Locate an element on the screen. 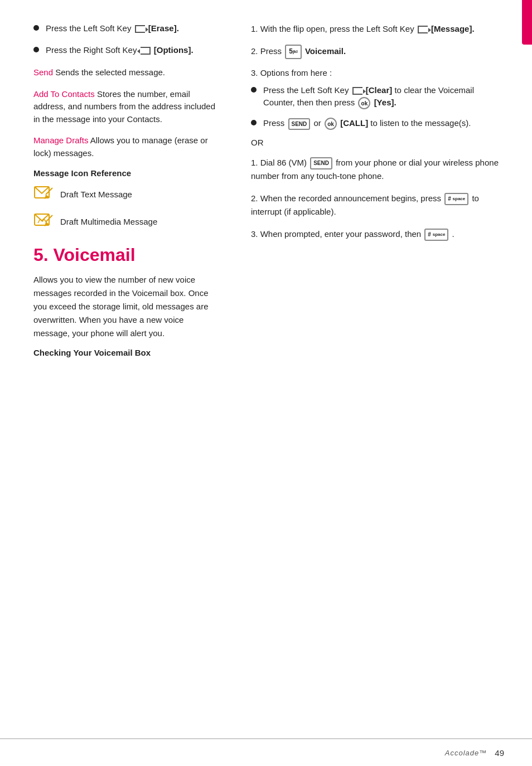  step-1: 1. With the flip open, press the Left So… is located at coordinates (378, 29).